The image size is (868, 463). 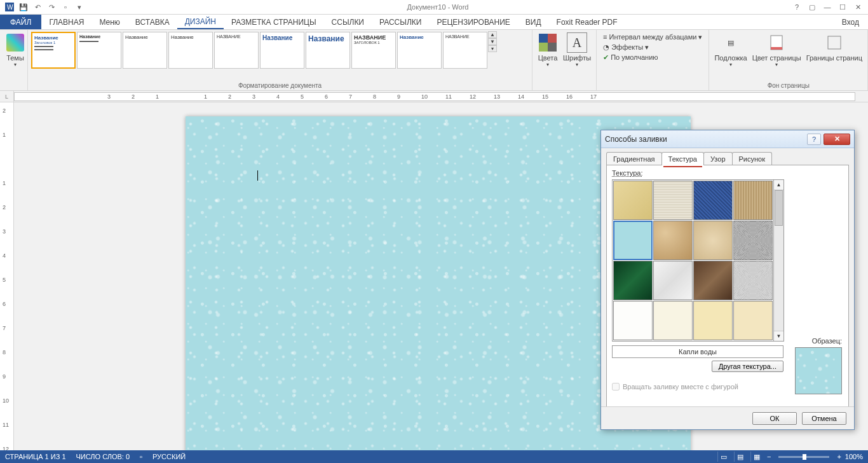 What do you see at coordinates (731, 50) in the screenshot?
I see `watermark-button: ▤ Подложка▾` at bounding box center [731, 50].